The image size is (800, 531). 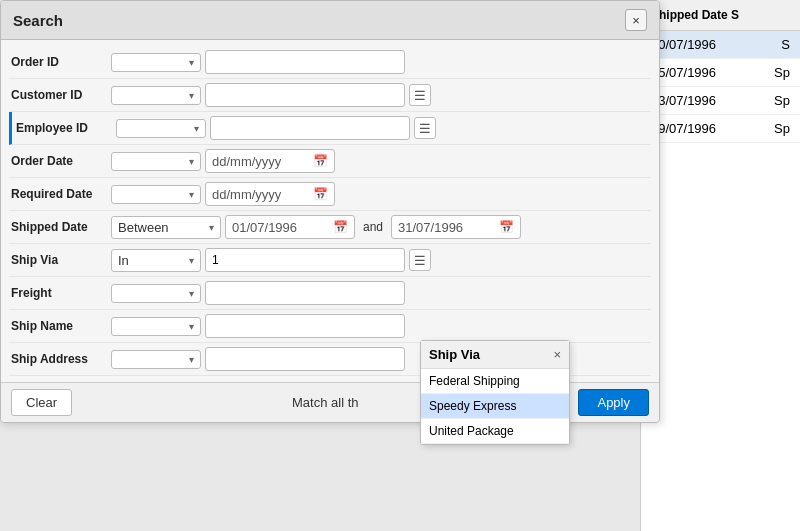 I want to click on ship-via-popup-close-button: ×, so click(x=557, y=354).